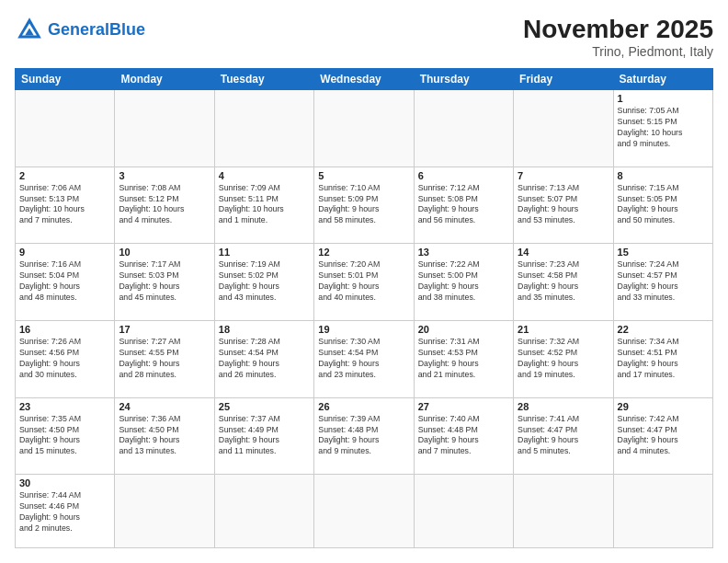 Image resolution: width=728 pixels, height=563 pixels. Describe the element at coordinates (264, 205) in the screenshot. I see `calendar-cell: 4Sunrise: 7:09 AM Sunset: 5:11 PM Daylig…` at that location.